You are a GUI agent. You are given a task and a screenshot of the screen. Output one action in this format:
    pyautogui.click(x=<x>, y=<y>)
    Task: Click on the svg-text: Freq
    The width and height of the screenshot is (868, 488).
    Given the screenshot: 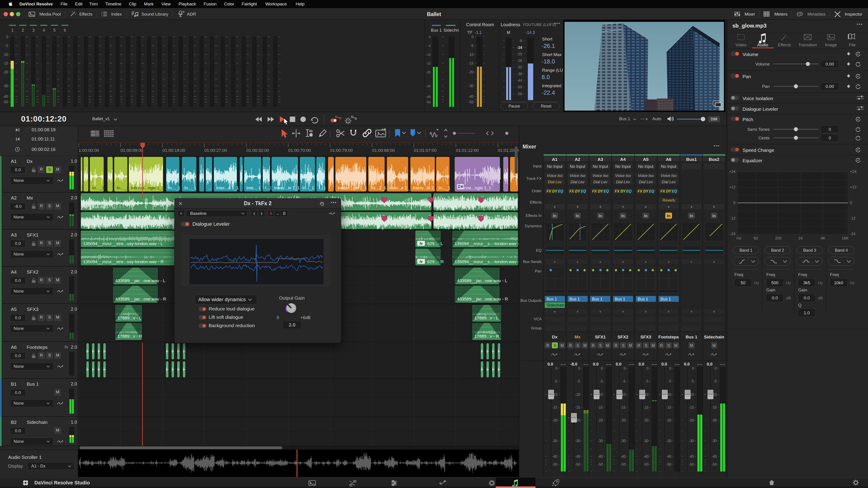 What is the action you would take?
    pyautogui.click(x=771, y=274)
    